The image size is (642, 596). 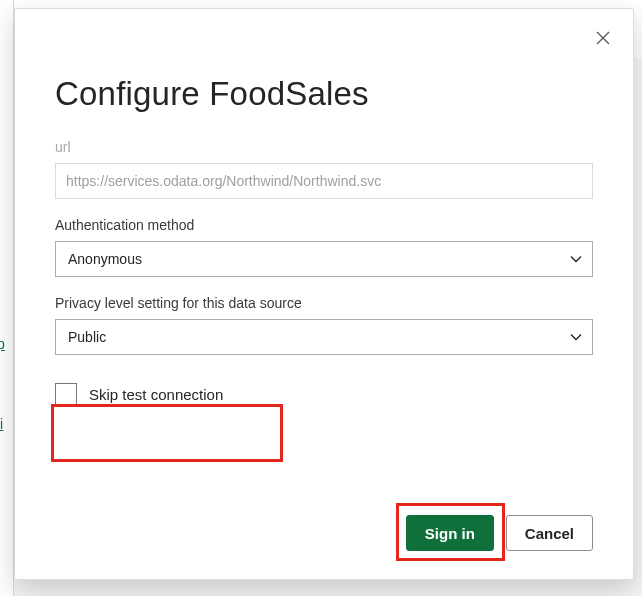 What do you see at coordinates (324, 247) in the screenshot?
I see `auth-field: Authentication method Anonymous` at bounding box center [324, 247].